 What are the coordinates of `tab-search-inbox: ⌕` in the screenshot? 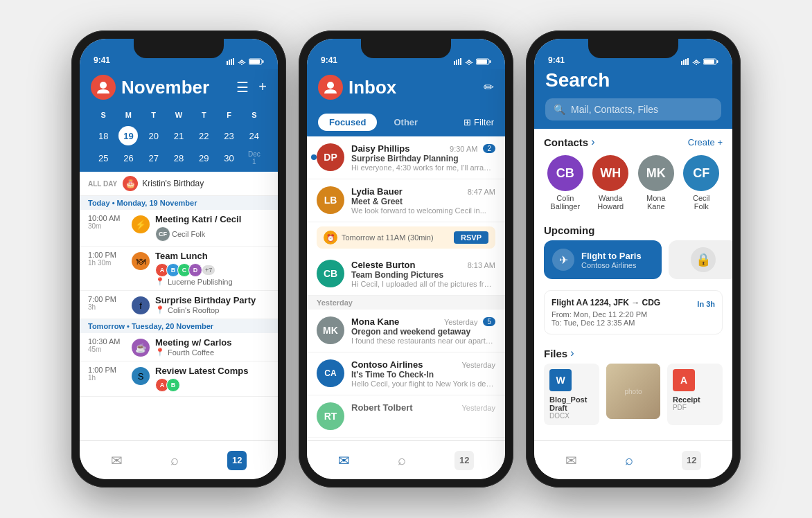 It's located at (402, 460).